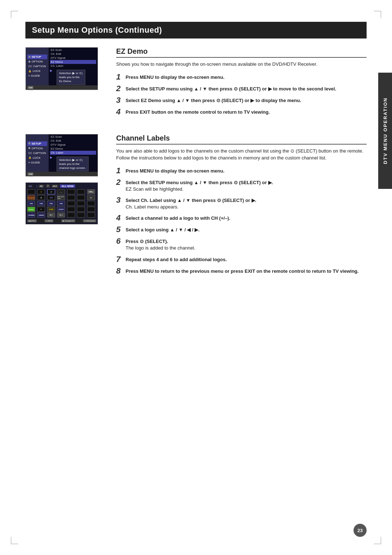 This screenshot has width=392, height=555. I want to click on cl-step-3: 3 Select Ch. Label using ▲ / ▼ then pres…, so click(241, 203).